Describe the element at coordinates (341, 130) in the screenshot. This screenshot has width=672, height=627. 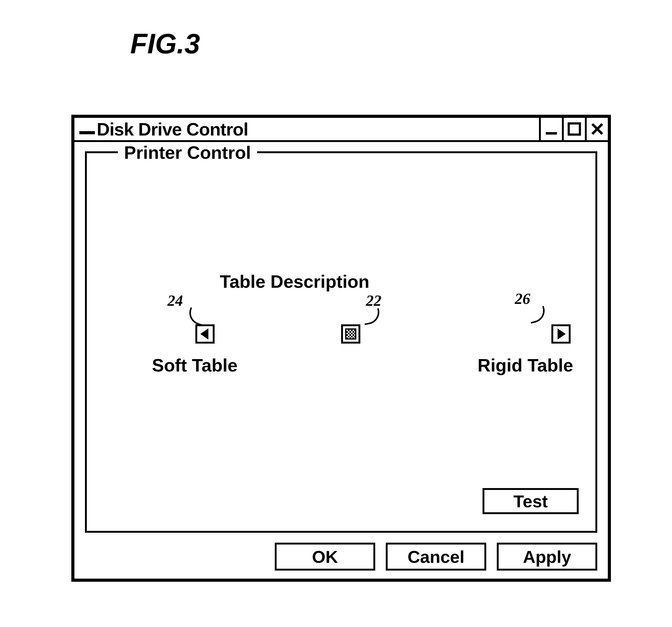
I see `titlebar: Disk Drive Control` at that location.